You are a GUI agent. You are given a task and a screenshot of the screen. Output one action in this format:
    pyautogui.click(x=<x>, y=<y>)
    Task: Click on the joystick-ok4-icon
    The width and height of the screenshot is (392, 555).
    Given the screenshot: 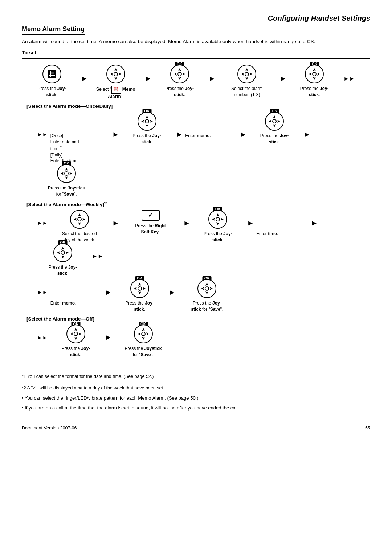 What is the action you would take?
    pyautogui.click(x=274, y=121)
    